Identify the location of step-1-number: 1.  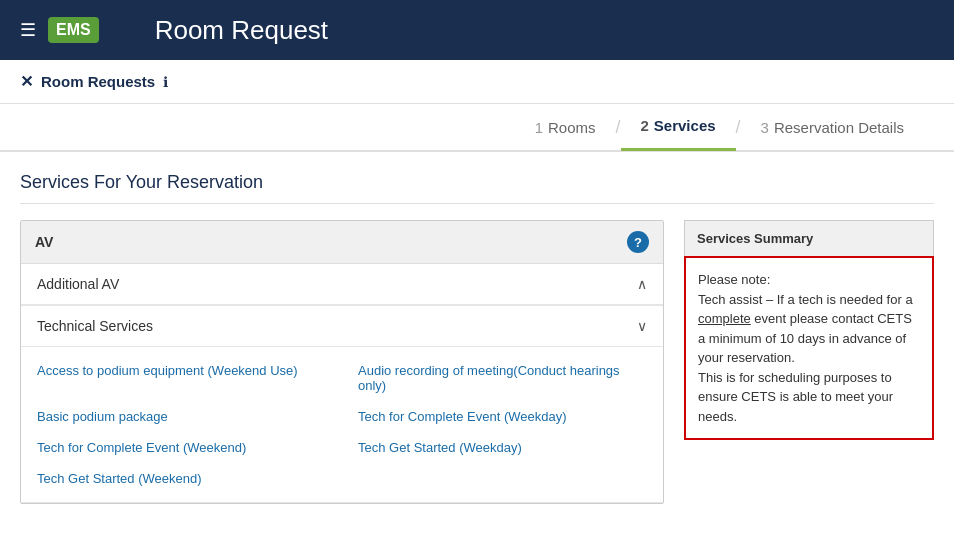
(539, 128).